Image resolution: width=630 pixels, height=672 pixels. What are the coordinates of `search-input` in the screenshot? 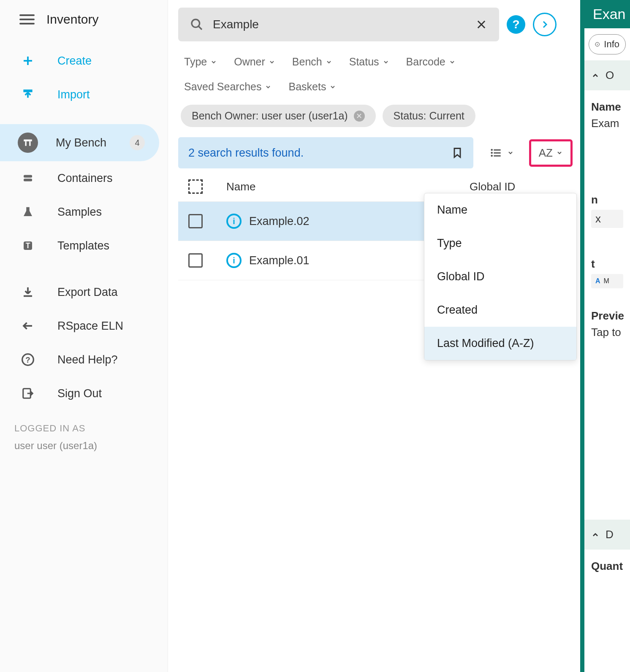 It's located at (344, 24).